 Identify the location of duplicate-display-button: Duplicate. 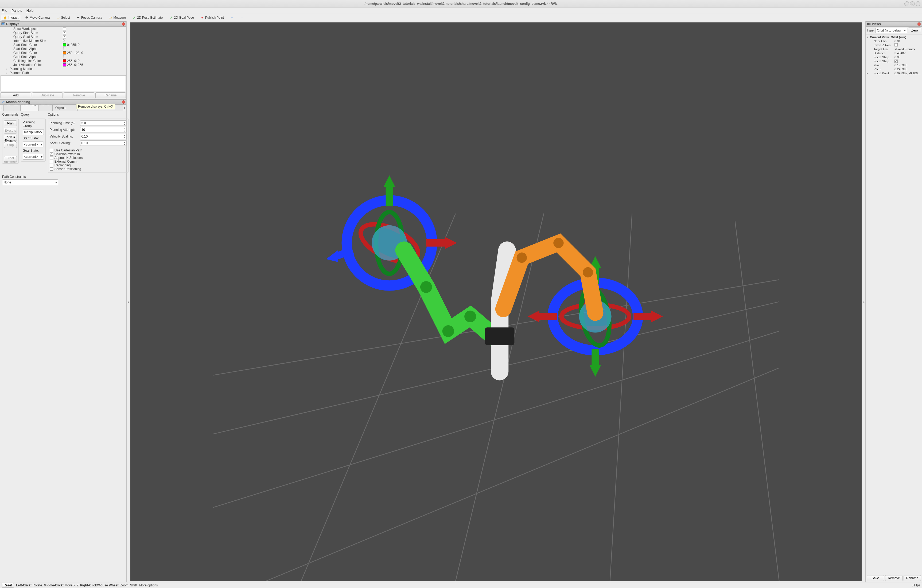
(47, 95).